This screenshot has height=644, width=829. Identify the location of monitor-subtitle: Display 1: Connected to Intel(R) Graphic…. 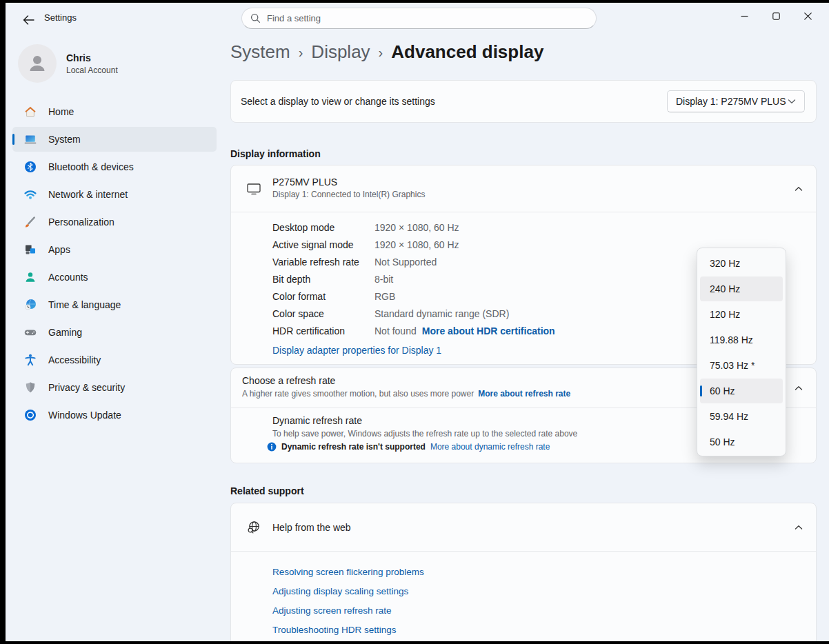
(349, 194).